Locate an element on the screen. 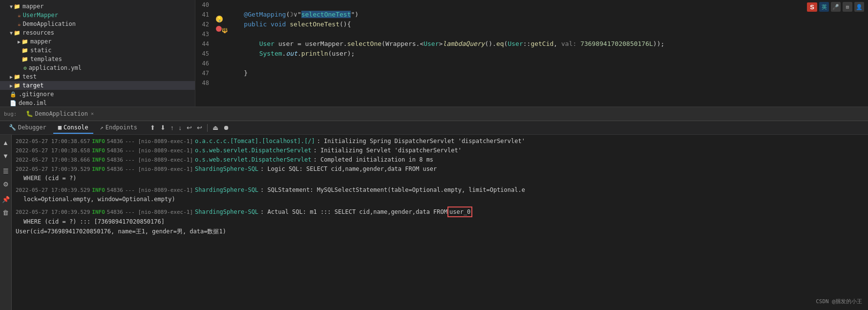 Image resolution: width=868 pixels, height=310 pixels. ctrl-btn-delete: 🗑 is located at coordinates (6, 213).